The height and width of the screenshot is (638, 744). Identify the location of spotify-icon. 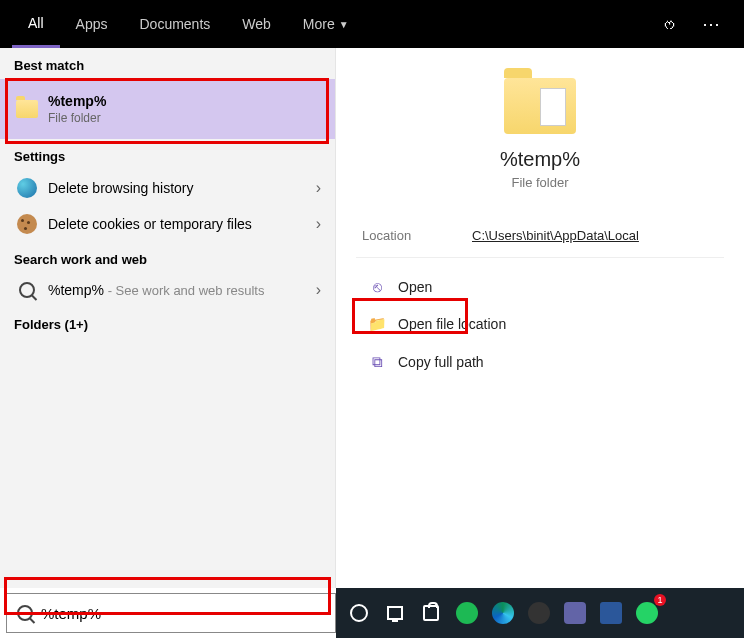
(467, 613).